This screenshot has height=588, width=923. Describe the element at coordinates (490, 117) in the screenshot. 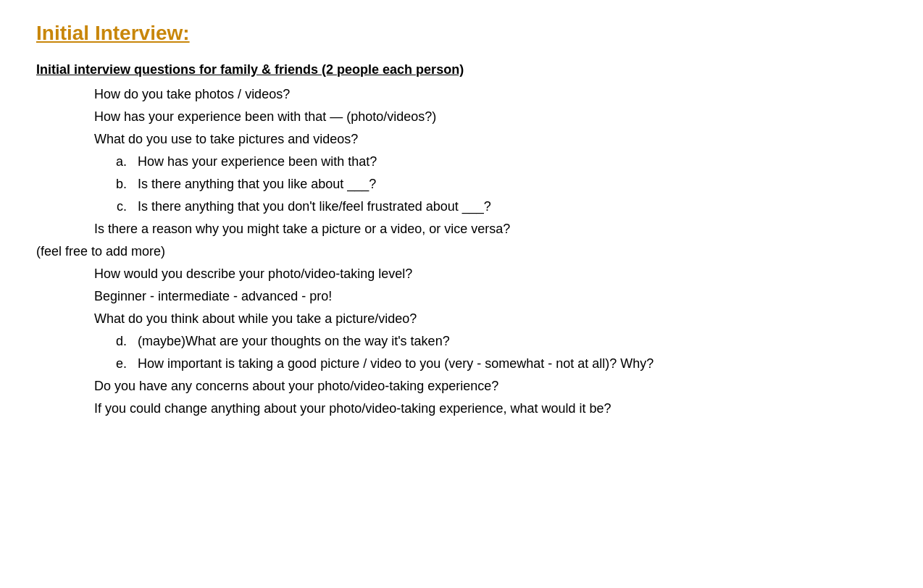

I see `line-2: How has your experience been with that —…` at that location.